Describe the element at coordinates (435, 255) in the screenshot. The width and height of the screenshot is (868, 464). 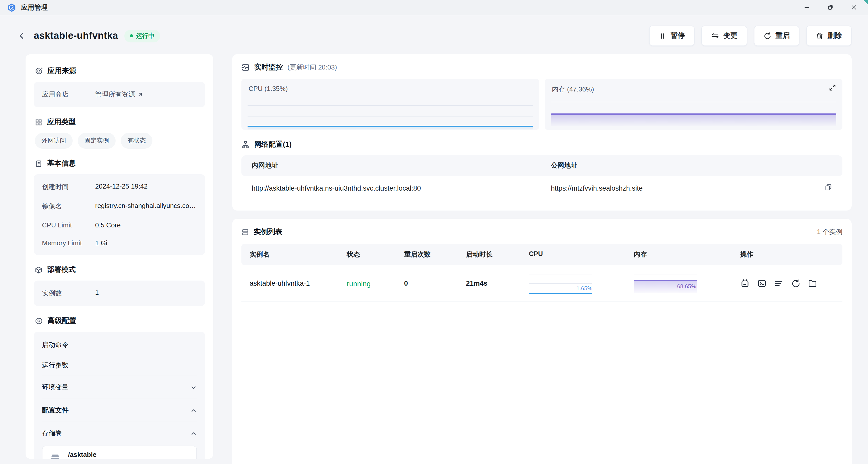
I see `col-restarts: 重启次数` at that location.